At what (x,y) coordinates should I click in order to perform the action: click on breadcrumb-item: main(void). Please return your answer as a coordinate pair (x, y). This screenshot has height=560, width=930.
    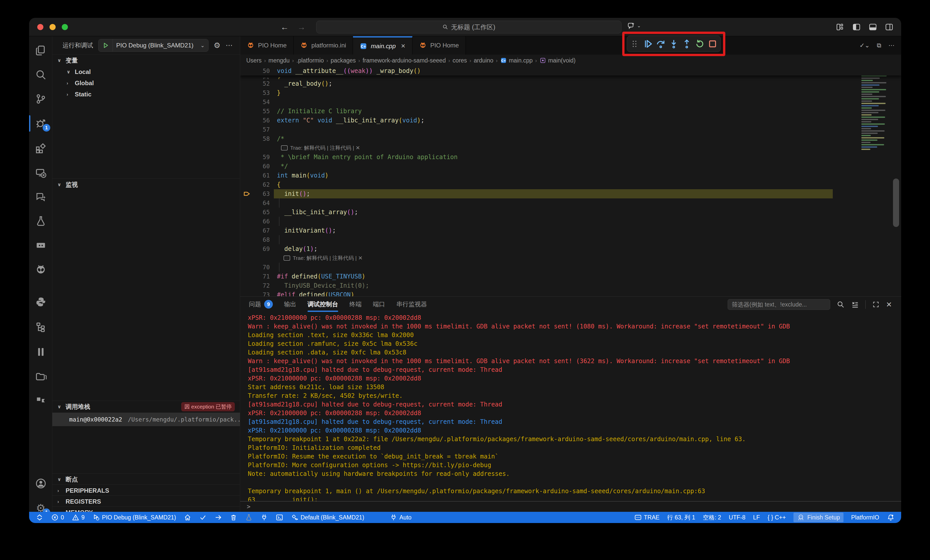
    Looking at the image, I should click on (557, 60).